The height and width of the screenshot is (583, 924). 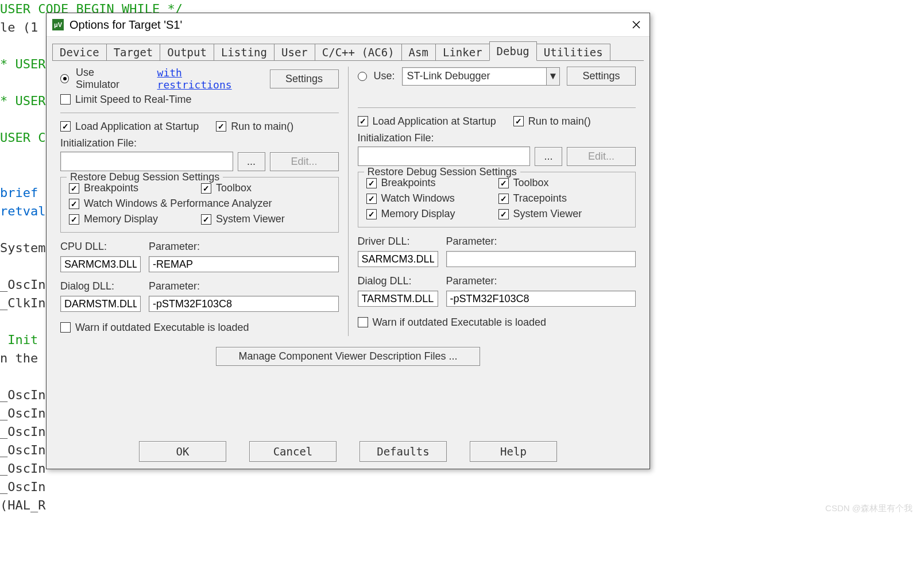 What do you see at coordinates (398, 281) in the screenshot?
I see `tgt-dialog-dll-label: Dialog DLL:` at bounding box center [398, 281].